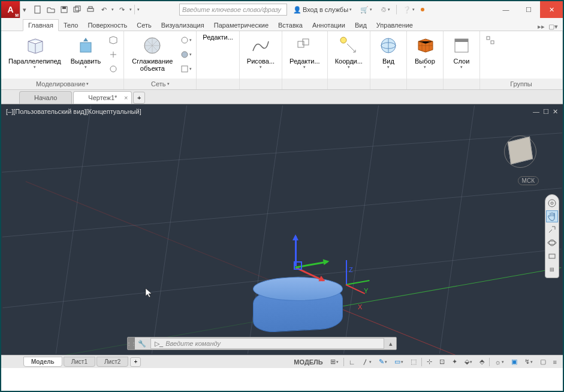 The image size is (564, 392). I want to click on ribbon-tab-home: Главная, so click(41, 25).